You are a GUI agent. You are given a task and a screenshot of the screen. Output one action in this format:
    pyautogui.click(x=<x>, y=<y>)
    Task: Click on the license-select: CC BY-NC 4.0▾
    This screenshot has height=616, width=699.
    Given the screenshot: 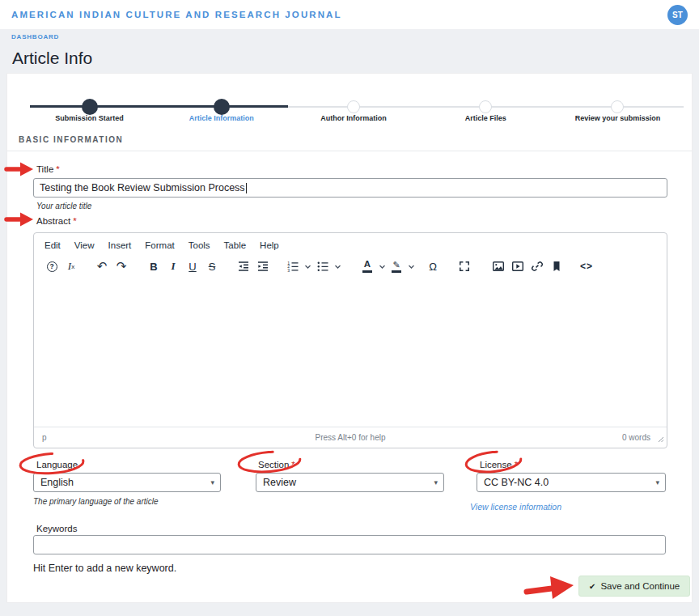 What is the action you would take?
    pyautogui.click(x=571, y=482)
    